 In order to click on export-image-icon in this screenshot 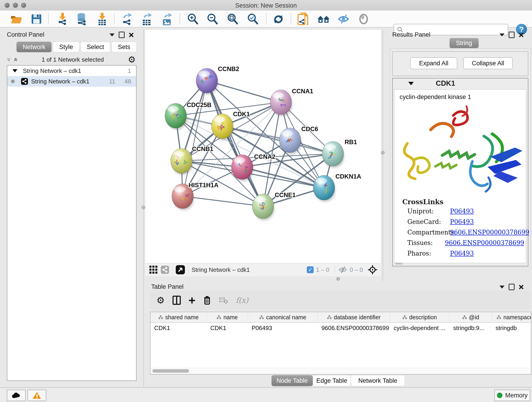, I will do `click(166, 19)`.